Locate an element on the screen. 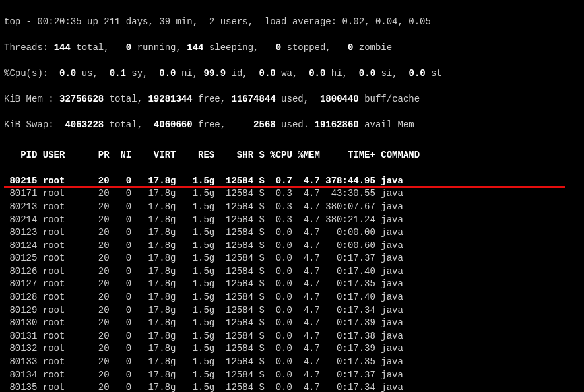 The image size is (584, 392). process-row: 80215 root 20 0 17.8g 1.5g 12584 S 0.7 4… is located at coordinates (292, 181).